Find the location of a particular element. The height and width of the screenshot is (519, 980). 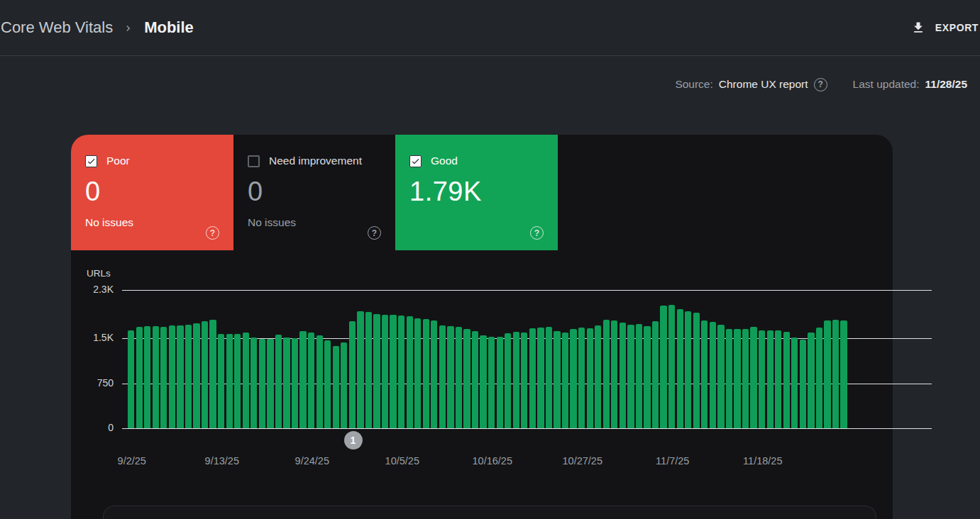

good-help-icon: ? is located at coordinates (536, 233).